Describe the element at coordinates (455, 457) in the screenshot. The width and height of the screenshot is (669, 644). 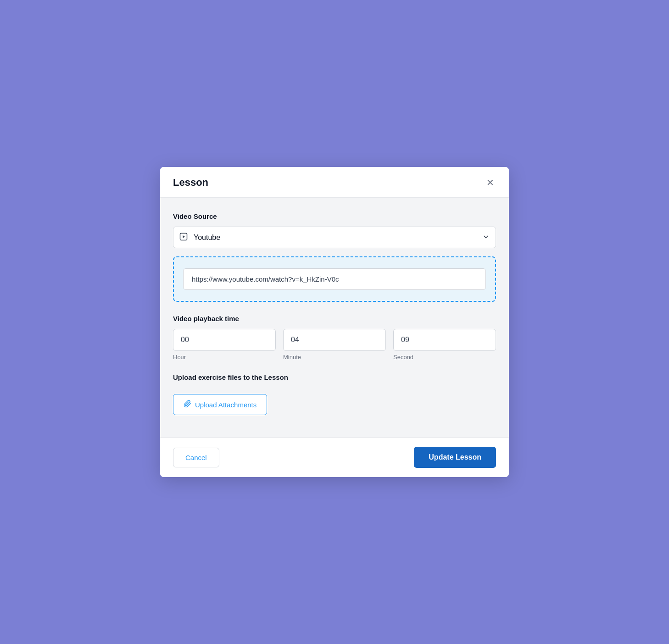
I see `update-label: Update Lesson` at that location.